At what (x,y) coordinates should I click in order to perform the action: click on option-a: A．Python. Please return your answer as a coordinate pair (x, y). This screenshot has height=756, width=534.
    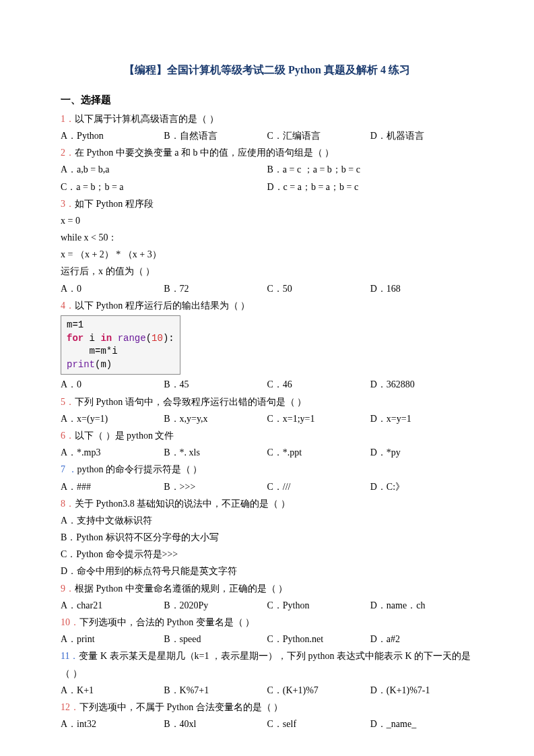
    Looking at the image, I should click on (112, 136).